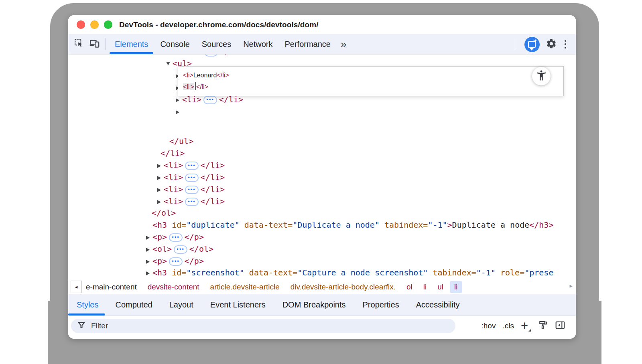  Describe the element at coordinates (81, 326) in the screenshot. I see `filter-funnel-icon` at that location.